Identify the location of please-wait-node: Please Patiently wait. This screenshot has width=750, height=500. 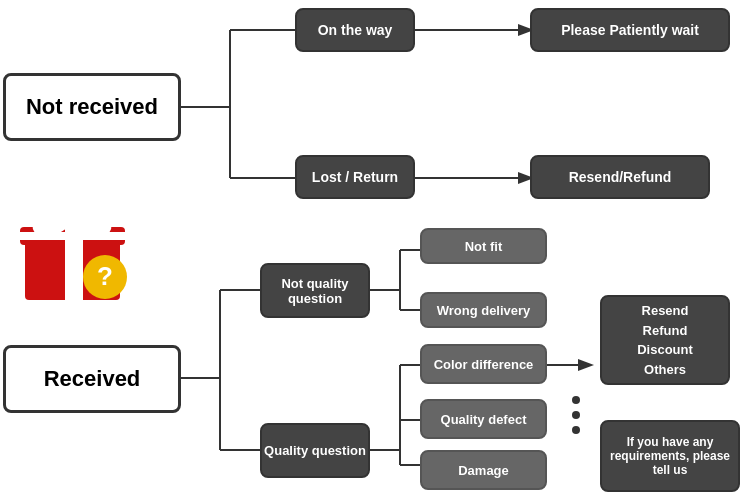
(630, 30).